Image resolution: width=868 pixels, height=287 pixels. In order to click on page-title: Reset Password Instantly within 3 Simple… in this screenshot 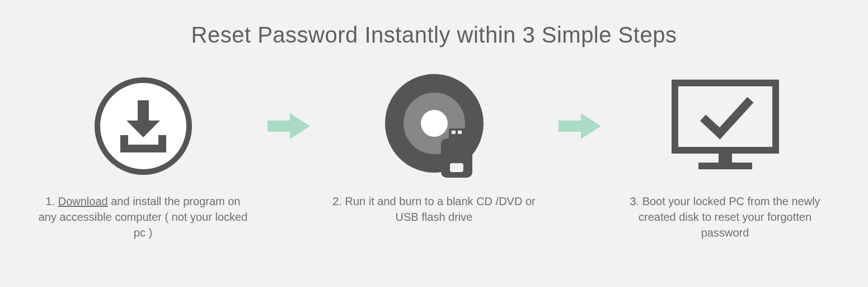, I will do `click(434, 35)`.